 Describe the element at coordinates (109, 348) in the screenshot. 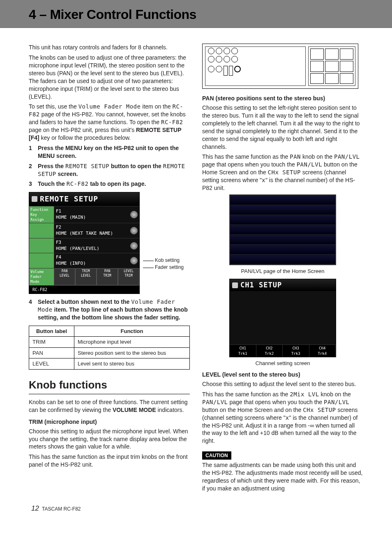

I see `button-function-table: Button labelFunction TRIMMicrophone inpu…` at that location.